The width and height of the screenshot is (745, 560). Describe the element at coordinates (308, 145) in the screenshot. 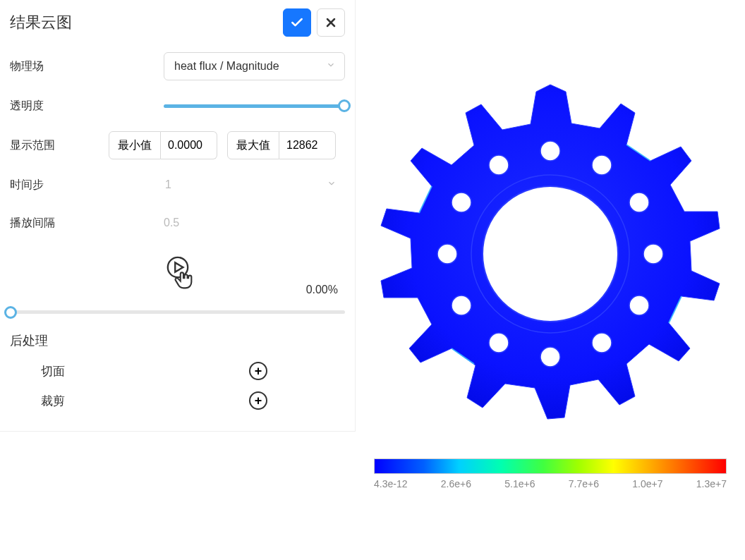

I see `range-max-input` at that location.